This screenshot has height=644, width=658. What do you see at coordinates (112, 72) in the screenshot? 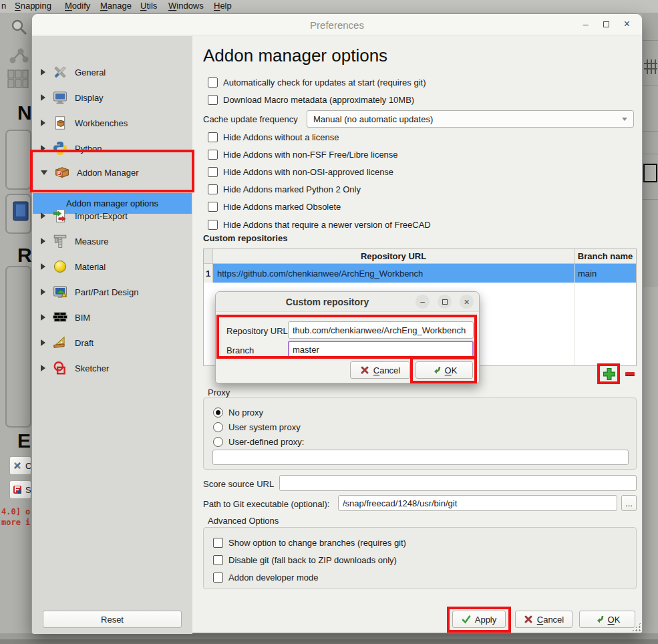
I see `sidebar-item-general: General` at bounding box center [112, 72].